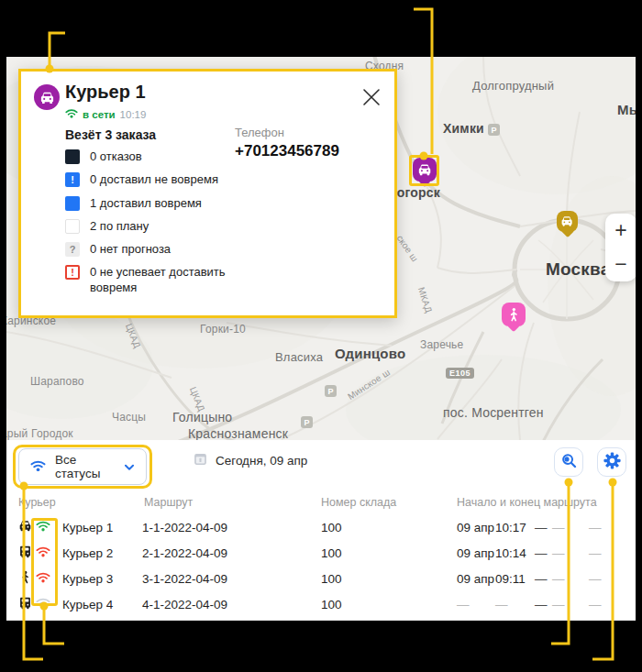 The height and width of the screenshot is (672, 642). What do you see at coordinates (72, 249) in the screenshot?
I see `status-square-icon: ?` at bounding box center [72, 249].